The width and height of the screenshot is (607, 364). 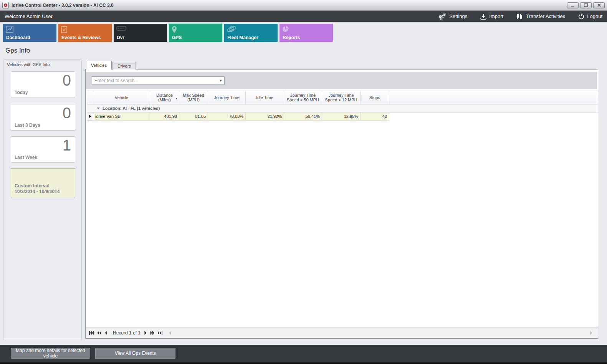 What do you see at coordinates (227, 98) in the screenshot?
I see `grid-header-journey-time: Journey Time` at bounding box center [227, 98].